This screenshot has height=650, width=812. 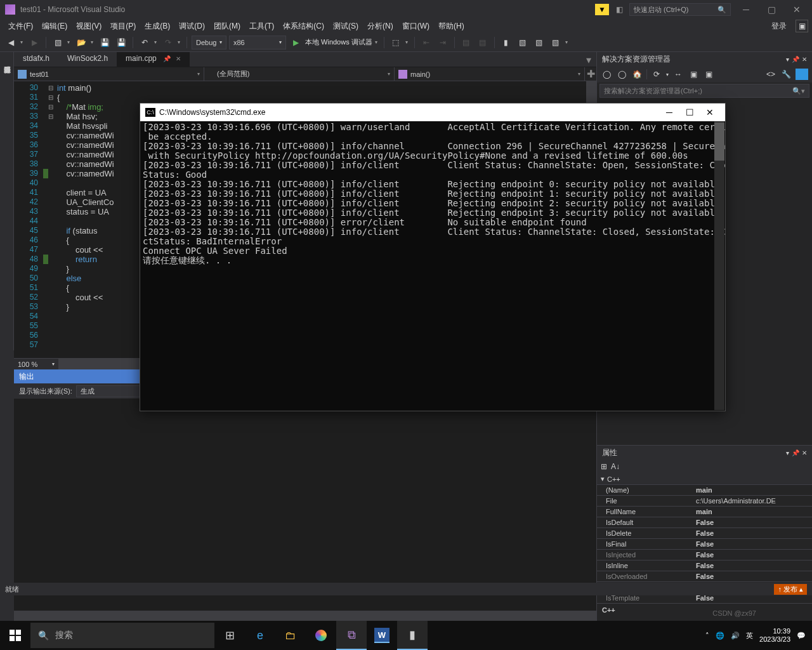 What do you see at coordinates (704, 479) in the screenshot?
I see `props-category: ▾C++` at bounding box center [704, 479].